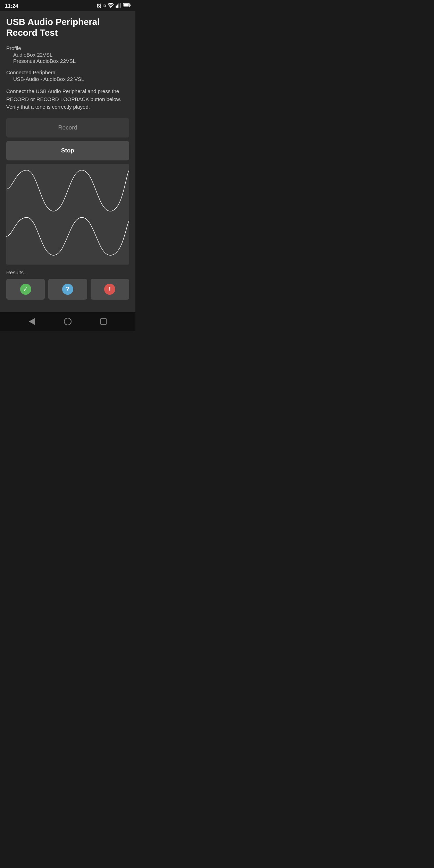 The image size is (434, 868). Describe the element at coordinates (118, 6) in the screenshot. I see `signal-icon` at that location.